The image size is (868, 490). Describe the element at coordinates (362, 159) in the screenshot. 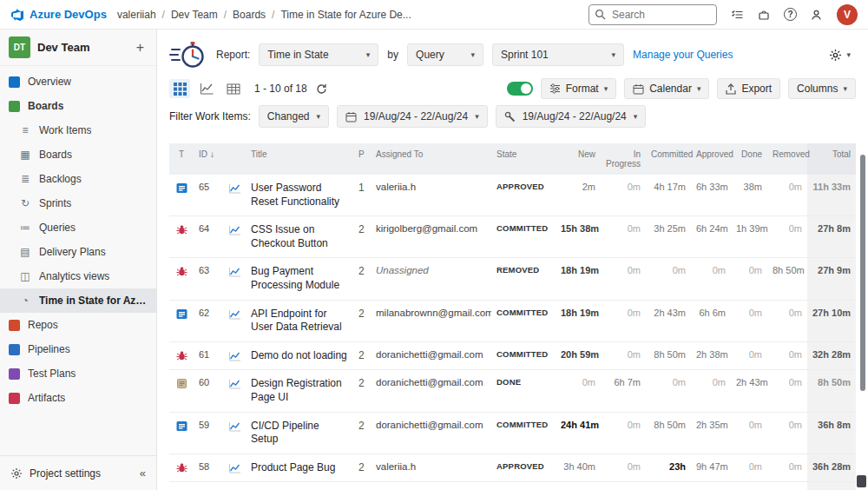

I see `col-header-priority: P` at that location.